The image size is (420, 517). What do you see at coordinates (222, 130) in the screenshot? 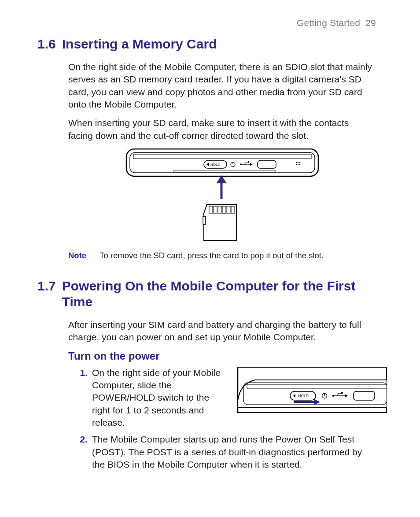
I see `paragraph: When inserting your SD card, make sure t…` at bounding box center [222, 130].